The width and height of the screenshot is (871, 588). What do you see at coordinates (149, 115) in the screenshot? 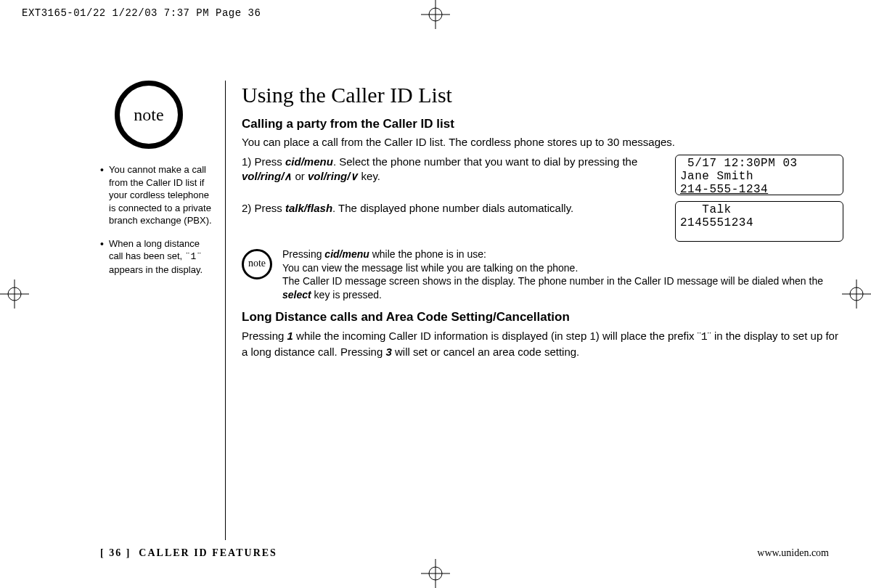
I see `note-badge-icon: note` at bounding box center [149, 115].